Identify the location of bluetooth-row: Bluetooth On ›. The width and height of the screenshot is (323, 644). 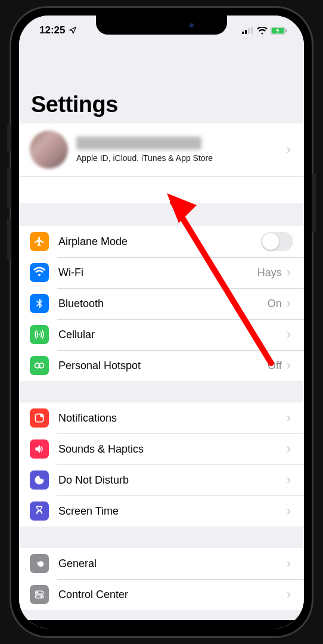
(162, 304).